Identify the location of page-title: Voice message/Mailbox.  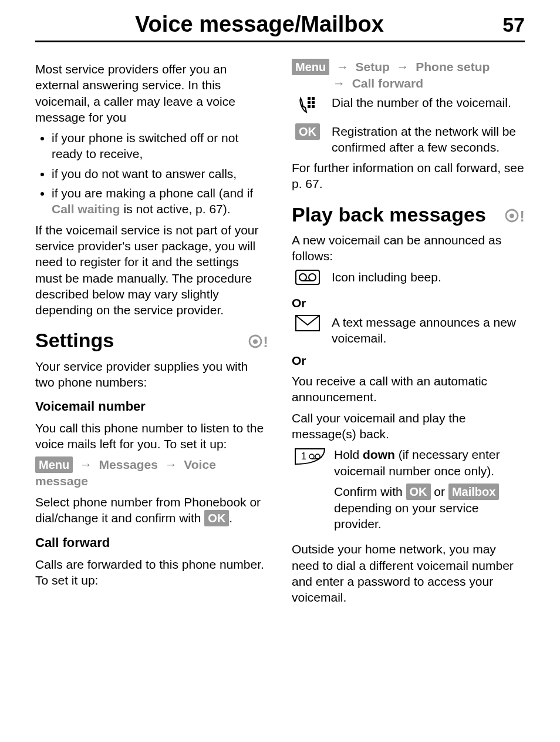
(259, 25).